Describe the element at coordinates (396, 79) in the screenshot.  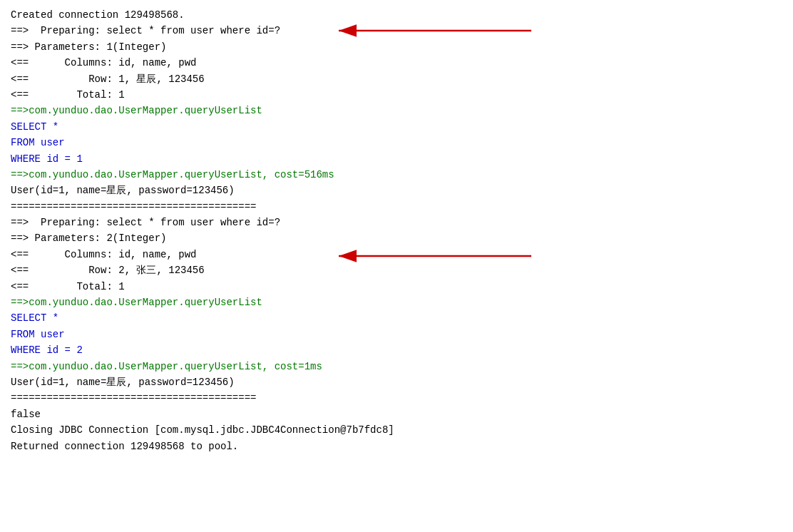
I see `console-line: <== Row: 1, 星辰, 123456` at that location.